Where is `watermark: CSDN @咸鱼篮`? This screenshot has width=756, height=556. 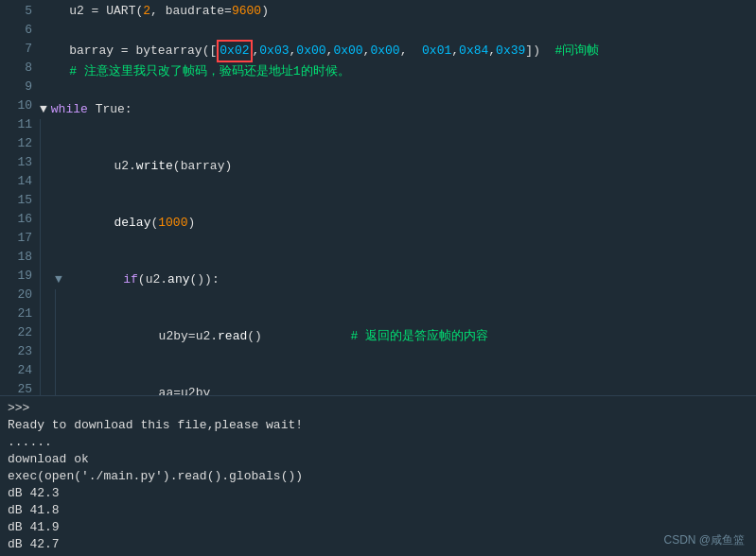 watermark: CSDN @咸鱼篮 is located at coordinates (704, 541).